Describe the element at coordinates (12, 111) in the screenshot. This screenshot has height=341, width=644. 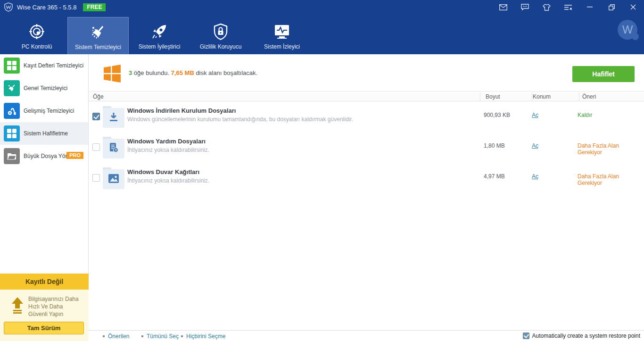
I see `vacuum-icon` at that location.